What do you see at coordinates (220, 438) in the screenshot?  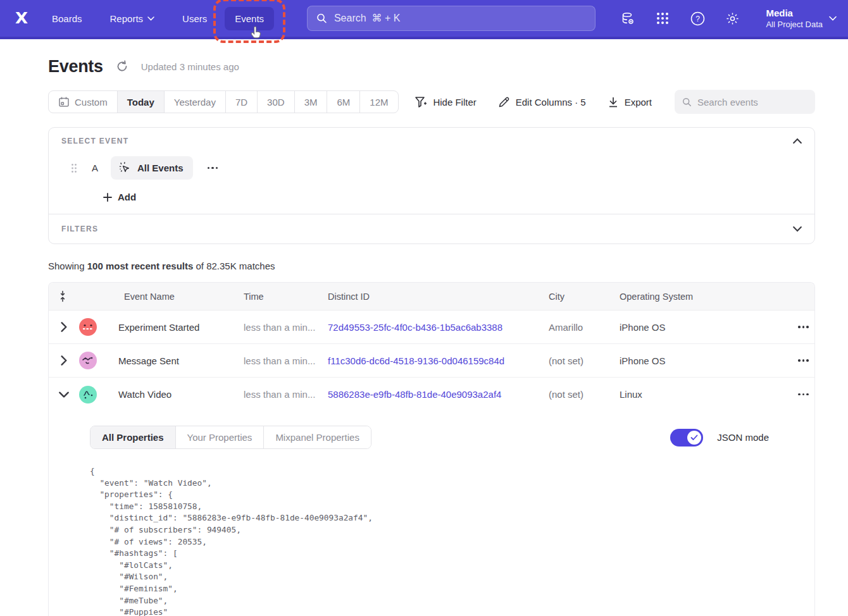 I see `tab-your-properties-label: Your Properties` at bounding box center [220, 438].